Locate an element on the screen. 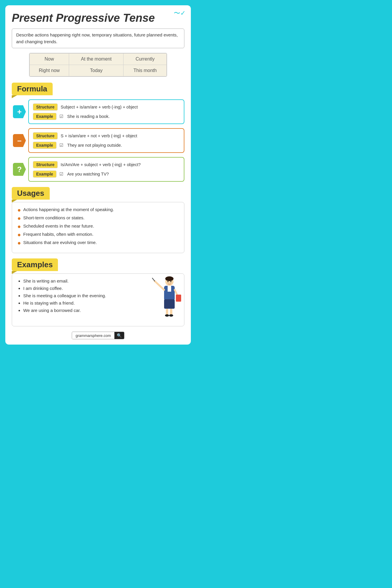  positive-structure-label: Structure is located at coordinates (45, 107).